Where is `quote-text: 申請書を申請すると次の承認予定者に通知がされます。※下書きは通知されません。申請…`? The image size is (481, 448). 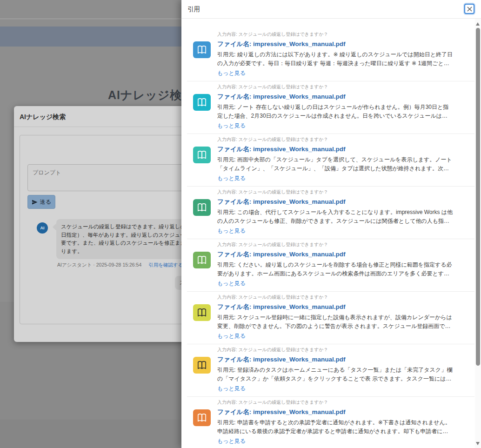 quote-text: 申請書を申請すると次の承認予定者に通知がされます。※下書きは通知されません。申請… is located at coordinates (334, 427).